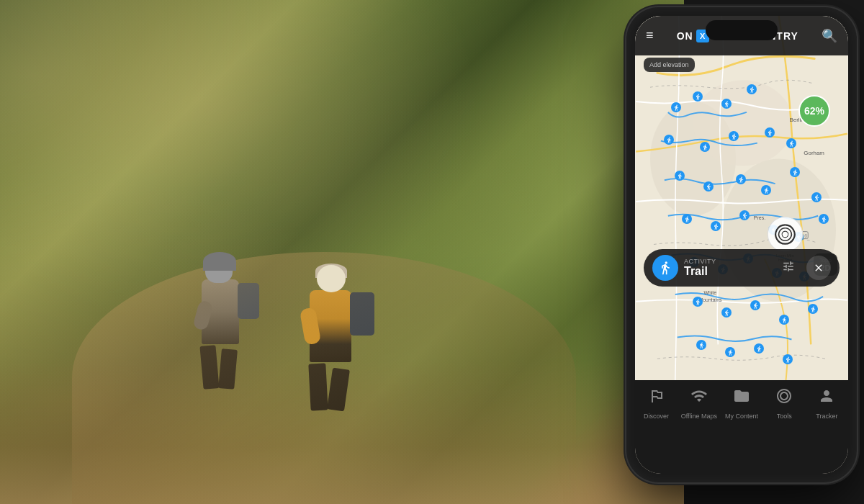 Image resolution: width=864 pixels, height=504 pixels. I want to click on activity-name: Trail, so click(730, 271).